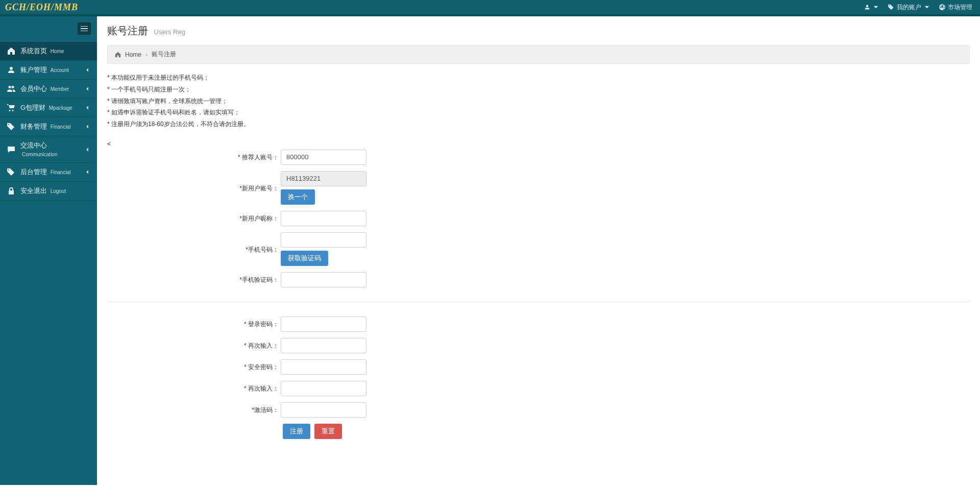 Image resolution: width=980 pixels, height=487 pixels. I want to click on note-line: * 请细致填写账户资料，全球系统统一管理；, so click(538, 101).